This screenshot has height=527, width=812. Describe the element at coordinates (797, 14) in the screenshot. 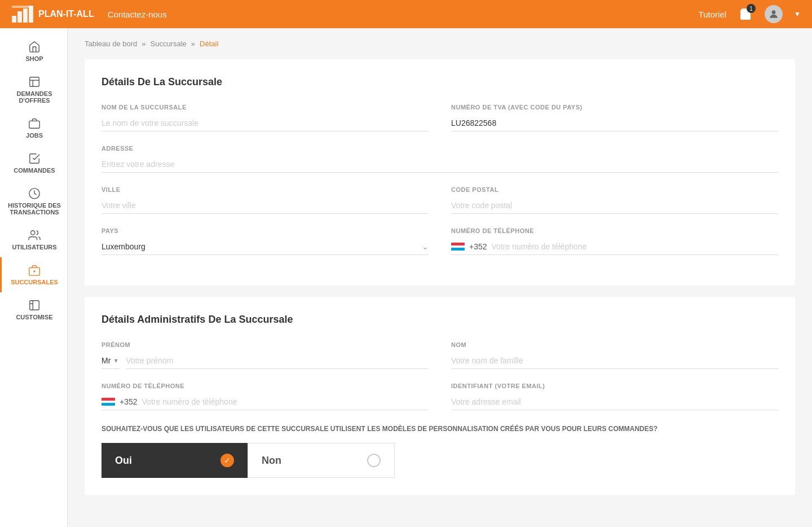

I see `user-dropdown-arrow: ▼` at that location.